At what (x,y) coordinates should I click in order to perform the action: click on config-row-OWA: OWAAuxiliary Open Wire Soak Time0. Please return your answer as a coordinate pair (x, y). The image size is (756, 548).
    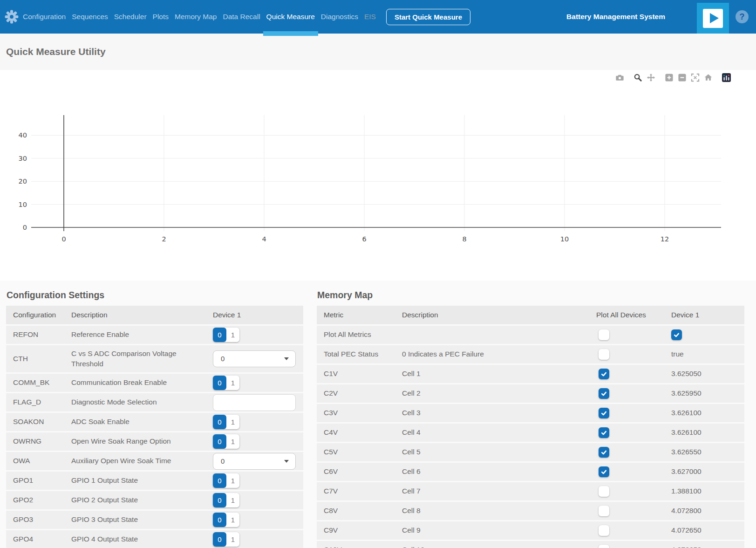
    Looking at the image, I should click on (155, 461).